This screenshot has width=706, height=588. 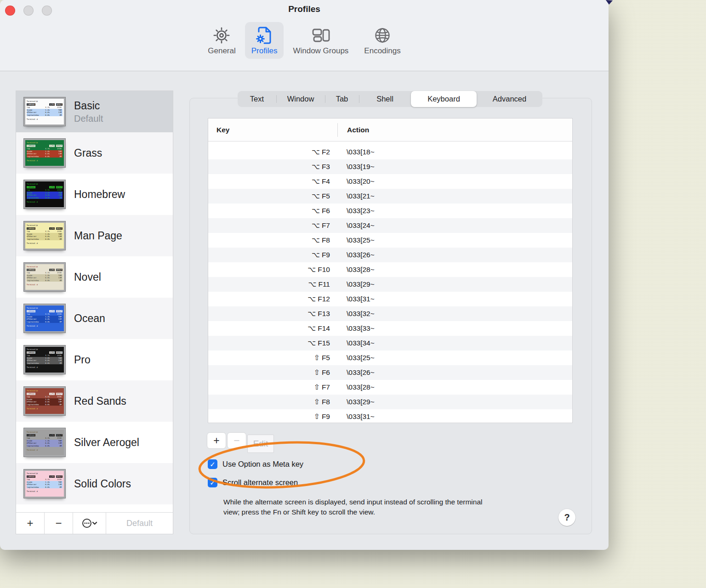 I want to click on profile-row-ocean: Terminal1#COMMAND%CPURPRVTtop4.1%231KXco…, so click(x=95, y=318).